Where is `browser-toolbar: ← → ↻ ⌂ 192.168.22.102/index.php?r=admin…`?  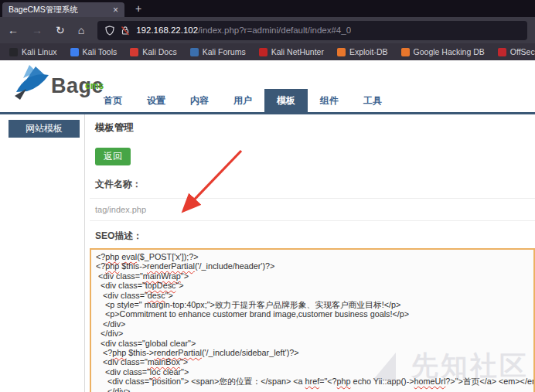 browser-toolbar: ← → ↻ ⌂ 192.168.22.102/index.php?r=admin… is located at coordinates (268, 30).